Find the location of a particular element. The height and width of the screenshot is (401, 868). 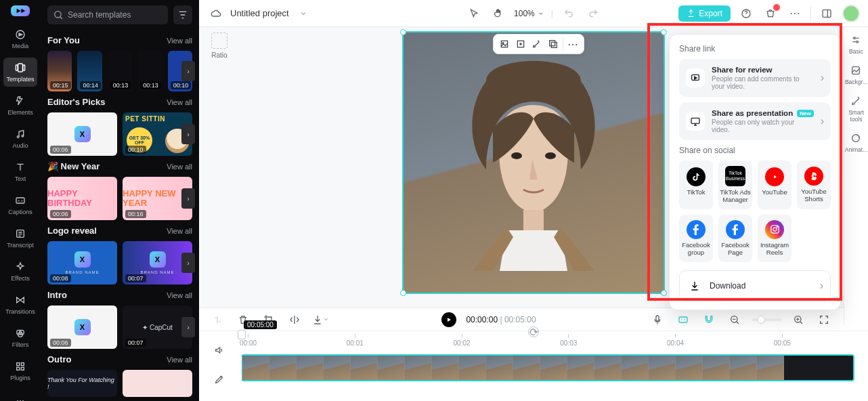

chevron-right-icon: › is located at coordinates (822, 78).